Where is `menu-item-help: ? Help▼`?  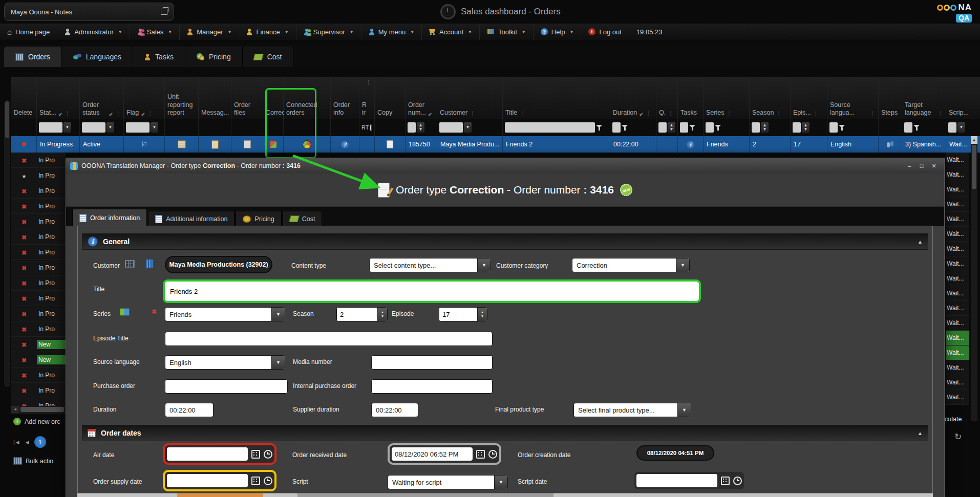
menu-item-help: ? Help▼ is located at coordinates (558, 32).